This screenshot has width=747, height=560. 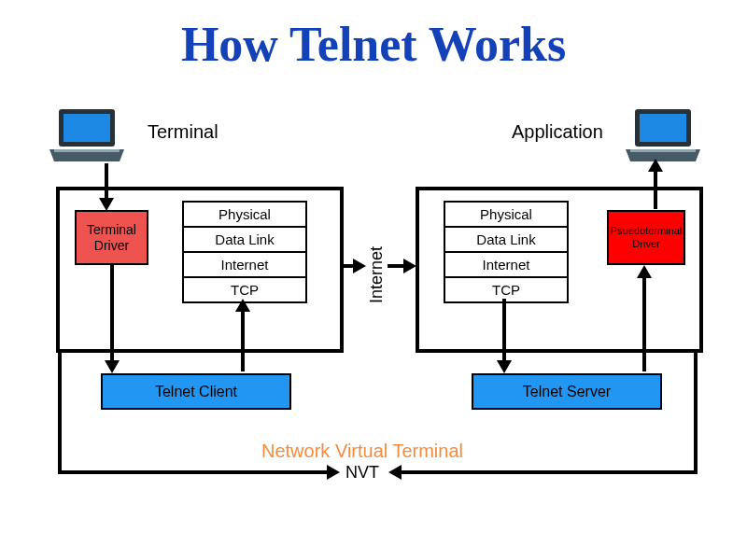 I want to click on pseudoterminal-driver-box: Psuedoterminal Driver, so click(x=646, y=237).